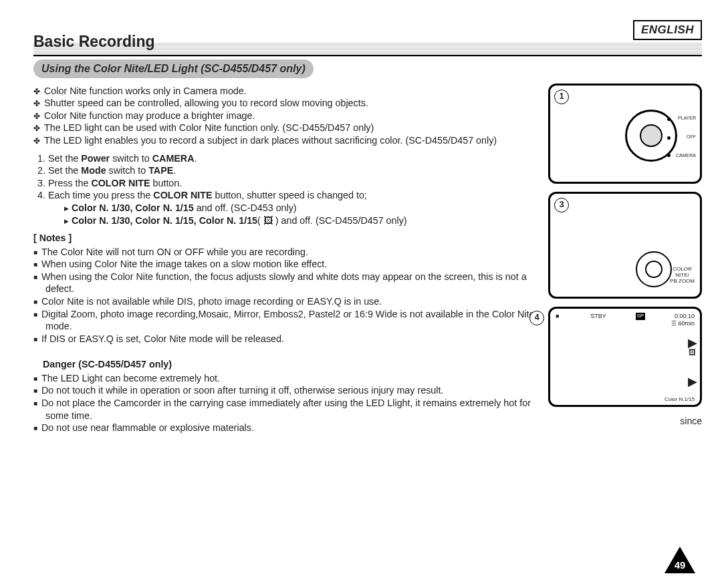 This screenshot has height=588, width=722. I want to click on step-item: Each time you press the COLOR NITE butto…, so click(294, 208).